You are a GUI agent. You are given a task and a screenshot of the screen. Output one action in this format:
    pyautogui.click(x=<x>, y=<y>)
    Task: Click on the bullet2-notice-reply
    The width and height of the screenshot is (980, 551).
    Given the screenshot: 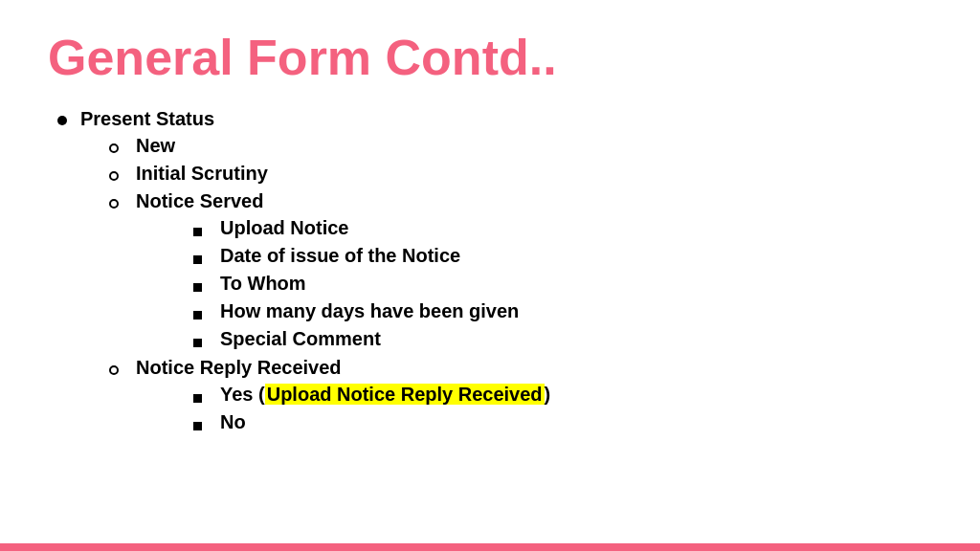 What is the action you would take?
    pyautogui.click(x=122, y=369)
    